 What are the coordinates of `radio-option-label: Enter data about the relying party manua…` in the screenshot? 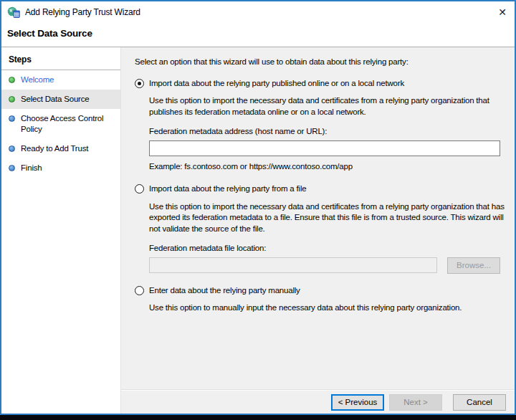 It's located at (225, 291).